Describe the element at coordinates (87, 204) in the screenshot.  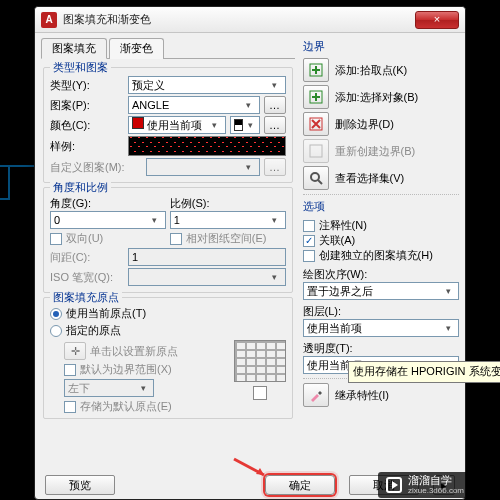
I see `angle-label: 角度(G):` at that location.